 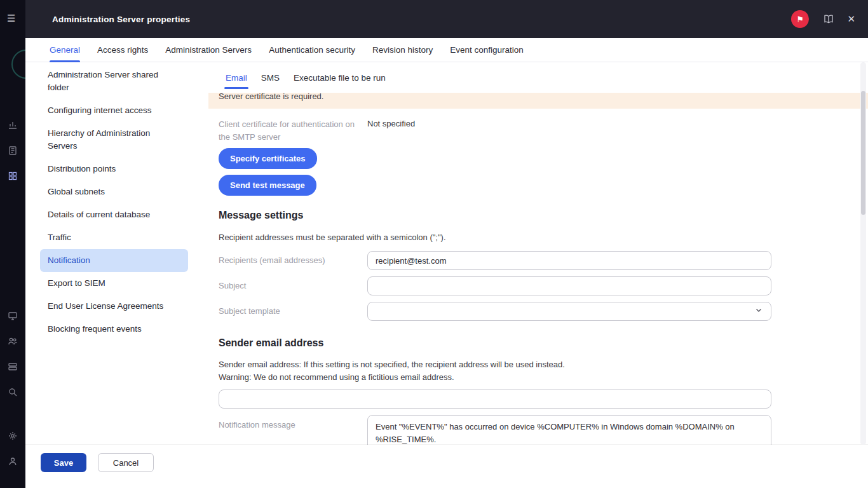 What do you see at coordinates (114, 140) in the screenshot?
I see `sidebar-item-hierarchy: Hierarchy of Administration Servers` at bounding box center [114, 140].